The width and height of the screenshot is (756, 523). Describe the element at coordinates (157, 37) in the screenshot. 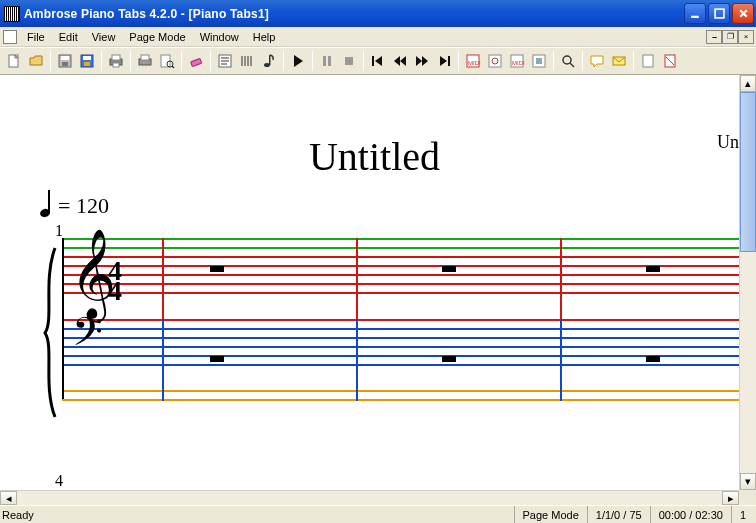

I see `menu-page-mode: Page Mode` at that location.